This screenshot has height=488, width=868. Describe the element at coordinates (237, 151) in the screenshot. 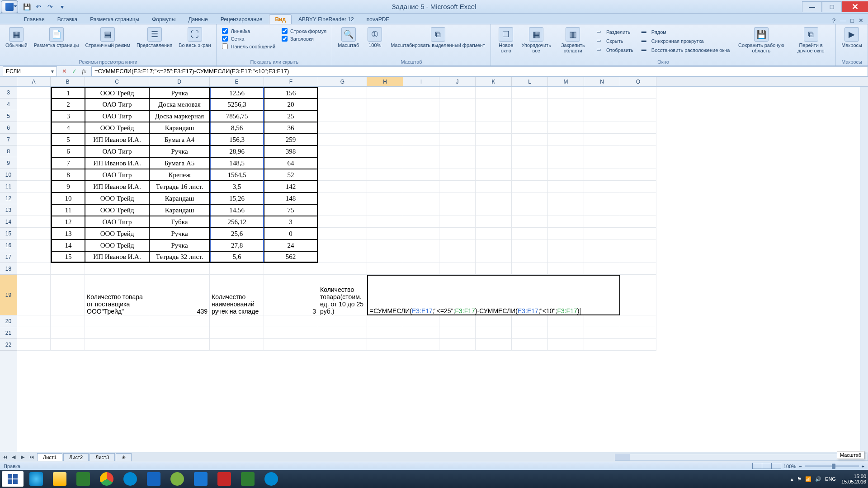

I see `cell: 28,96` at that location.